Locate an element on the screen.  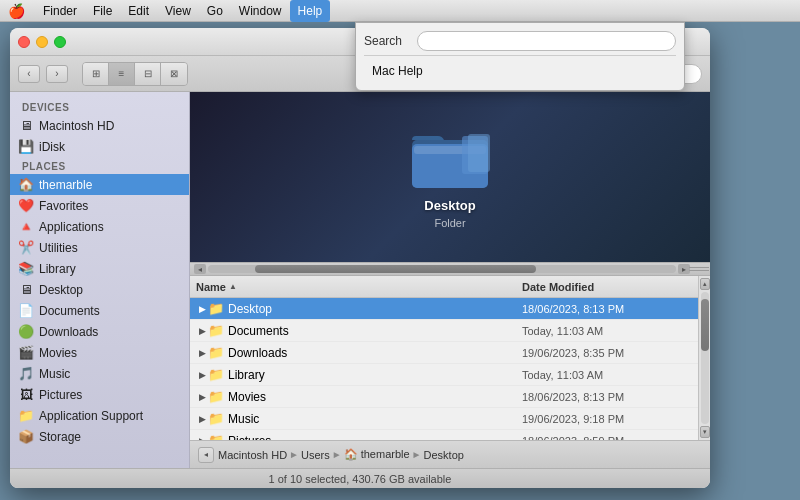
menu-go: Go is located at coordinates (215, 11).